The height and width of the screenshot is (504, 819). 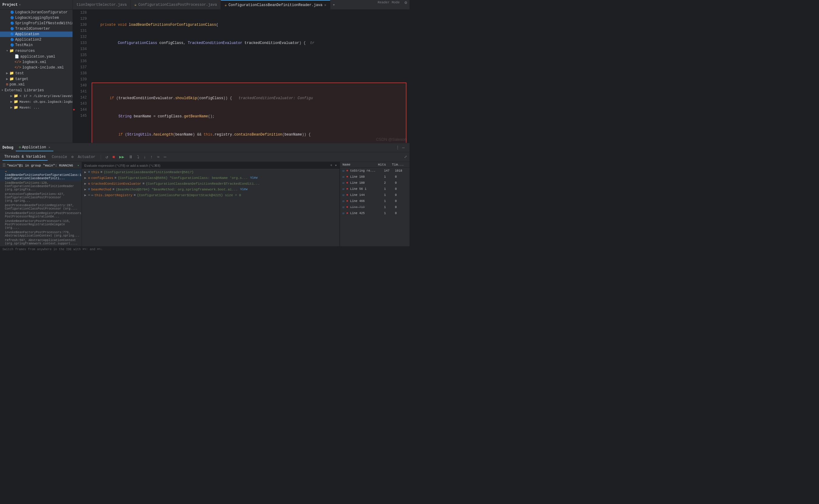 I want to click on rerun-button: ↺, so click(x=107, y=157).